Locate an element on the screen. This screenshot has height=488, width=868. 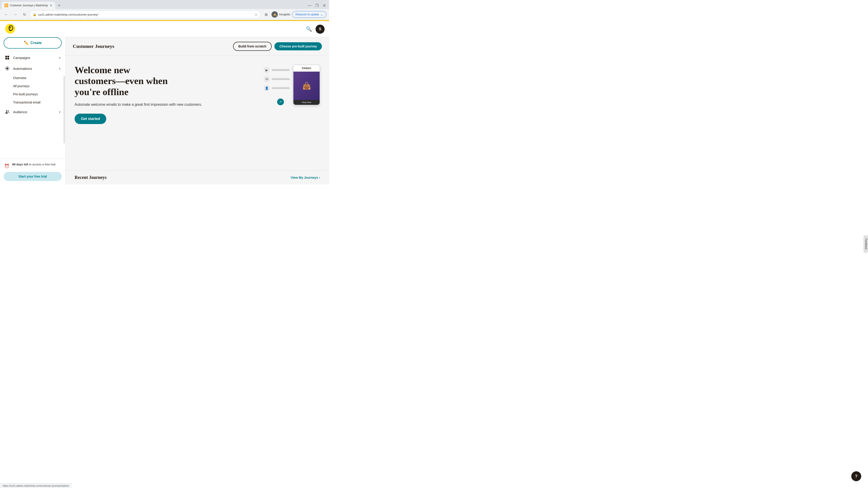
nav-actions: ⊞ 🕵 Incognito Relaunch to update ⌄ is located at coordinates (294, 14).